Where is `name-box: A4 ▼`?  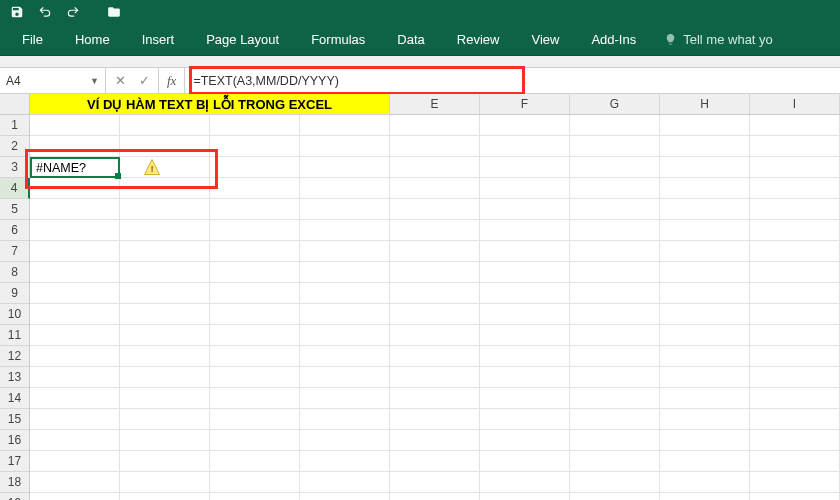 name-box: A4 ▼ is located at coordinates (53, 80).